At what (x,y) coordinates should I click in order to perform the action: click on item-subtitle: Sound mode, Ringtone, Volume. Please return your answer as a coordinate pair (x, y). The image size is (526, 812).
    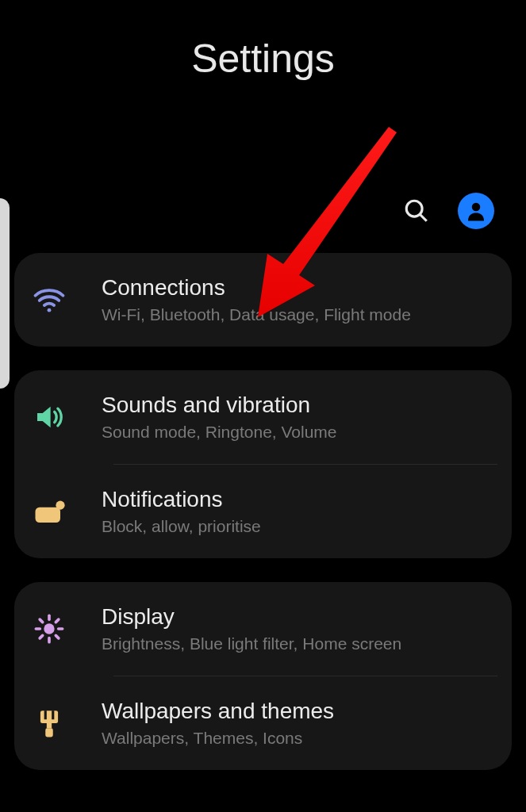
    Looking at the image, I should click on (297, 432).